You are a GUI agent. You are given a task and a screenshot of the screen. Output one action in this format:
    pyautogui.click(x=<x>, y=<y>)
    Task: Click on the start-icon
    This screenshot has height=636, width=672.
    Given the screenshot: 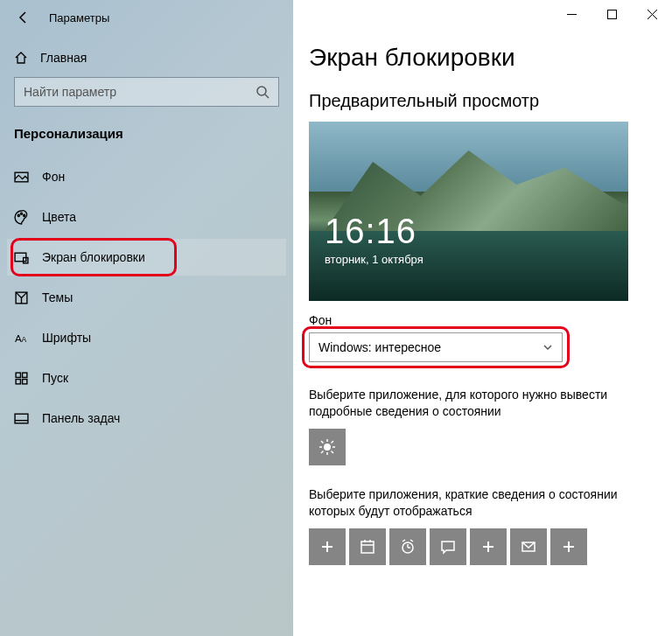 What is the action you would take?
    pyautogui.click(x=24, y=378)
    